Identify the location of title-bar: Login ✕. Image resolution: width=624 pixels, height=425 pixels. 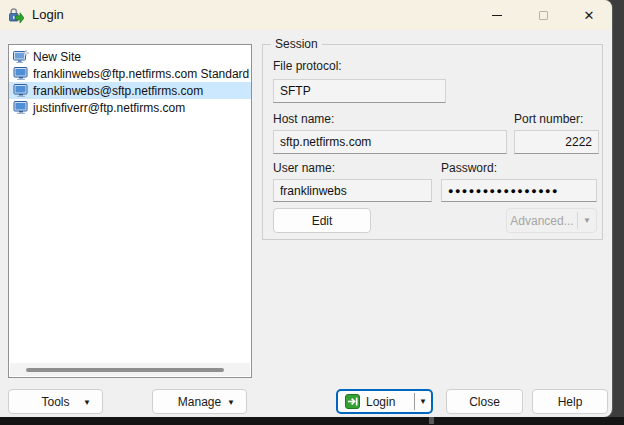
(306, 15).